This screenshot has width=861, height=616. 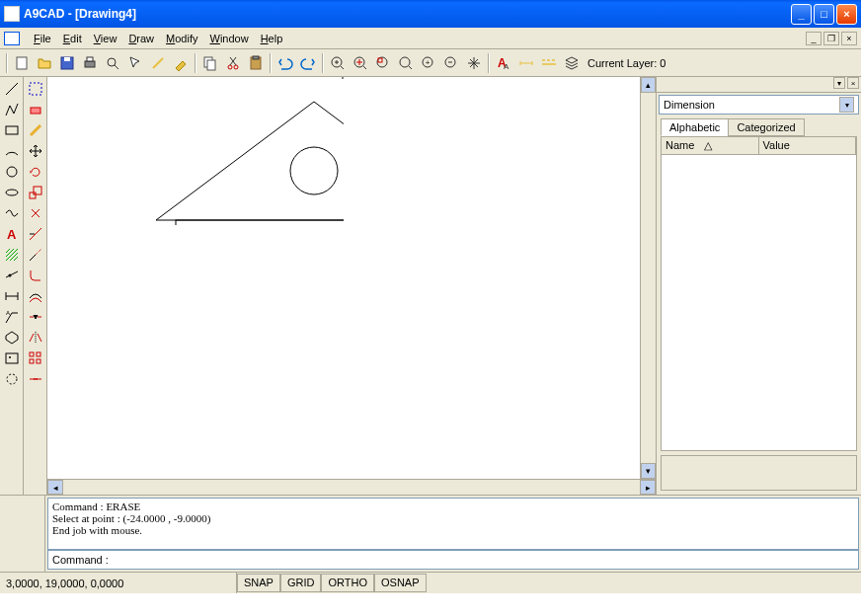 What do you see at coordinates (42, 38) in the screenshot?
I see `menu-file: File` at bounding box center [42, 38].